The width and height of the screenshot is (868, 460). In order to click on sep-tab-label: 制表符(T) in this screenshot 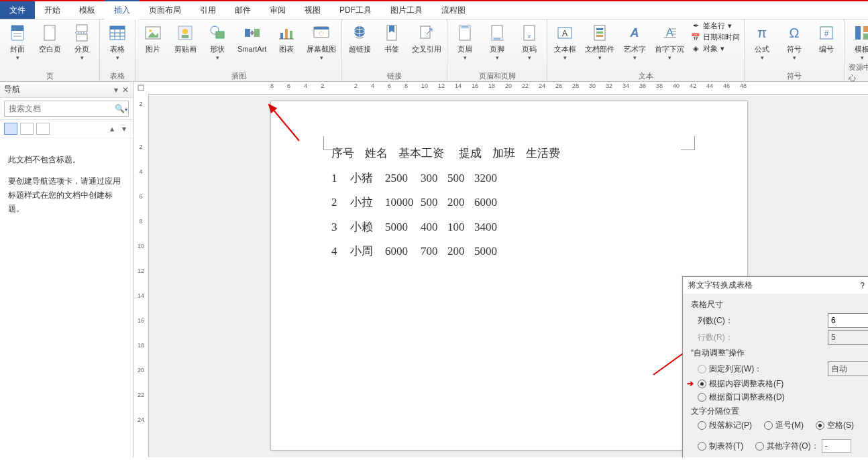, I will do `click(726, 447)`.